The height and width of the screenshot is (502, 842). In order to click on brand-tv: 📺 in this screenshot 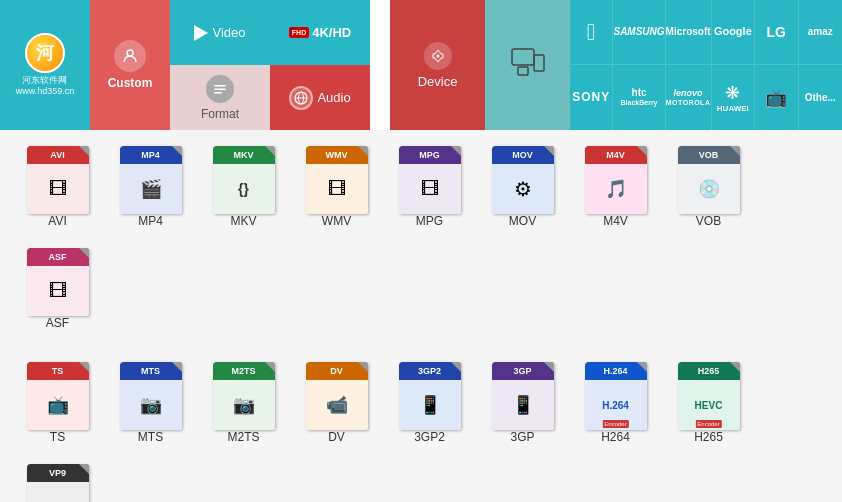, I will do `click(776, 98)`.